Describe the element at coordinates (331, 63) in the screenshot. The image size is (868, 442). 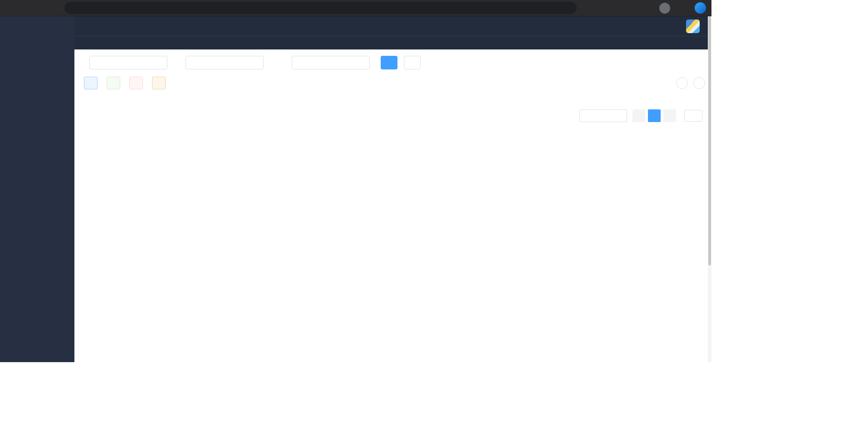
I see `status-select` at that location.